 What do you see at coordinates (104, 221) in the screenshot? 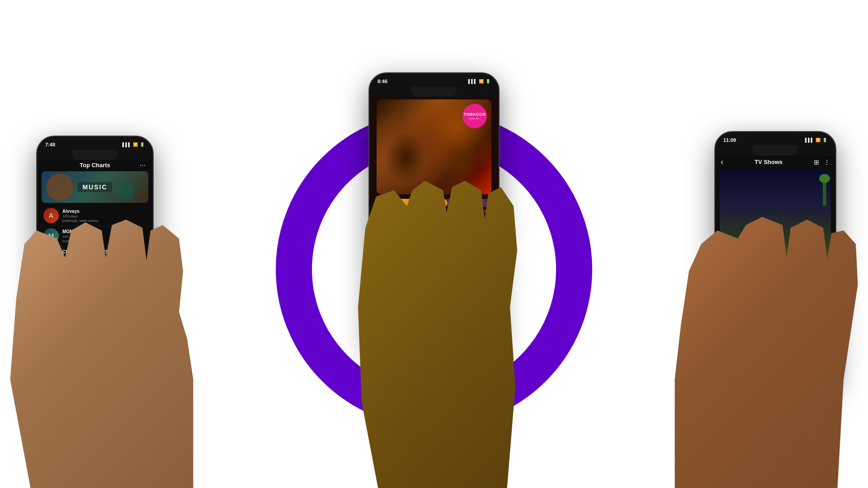
I see `users-list: builtospill, lattecowboy` at bounding box center [104, 221].